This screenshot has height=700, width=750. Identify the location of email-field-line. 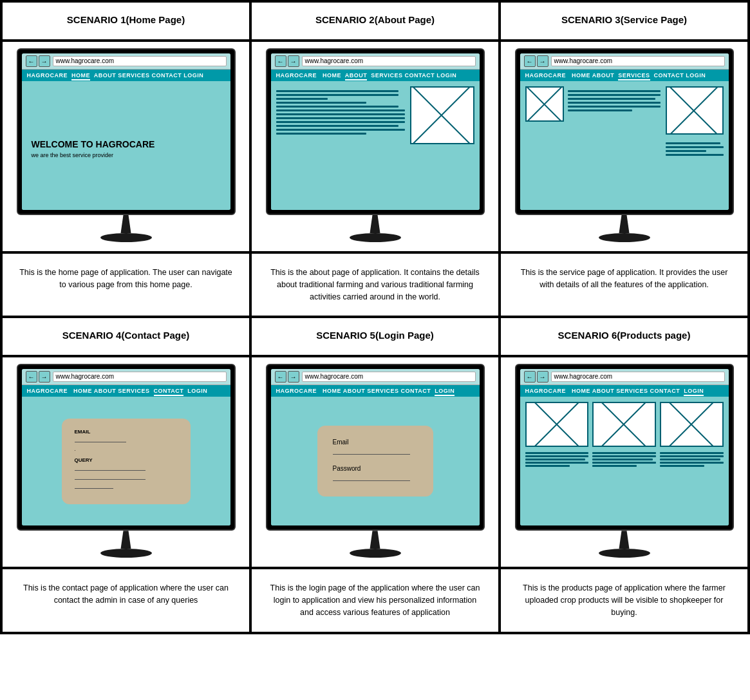
(100, 439).